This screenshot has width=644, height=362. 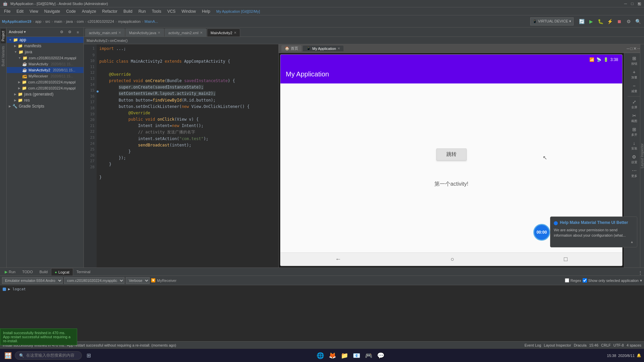 I want to click on nav-home: ○, so click(x=453, y=259).